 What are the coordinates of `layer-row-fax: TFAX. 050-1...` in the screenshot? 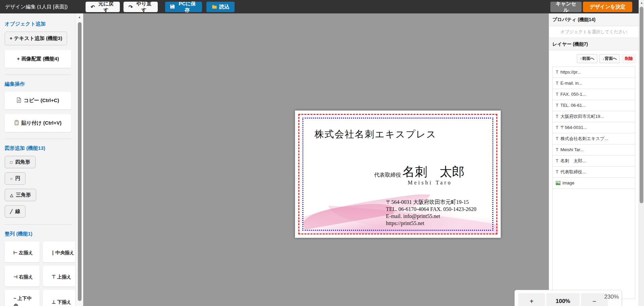 It's located at (594, 95).